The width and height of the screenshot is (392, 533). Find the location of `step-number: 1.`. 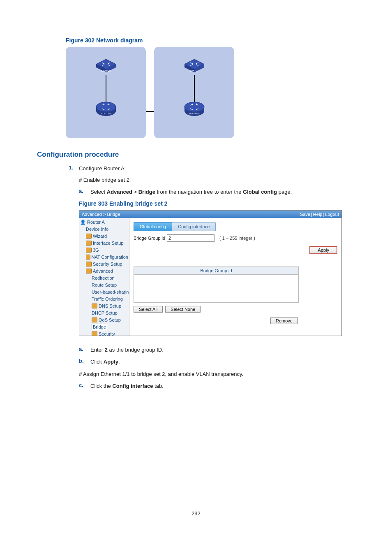

step-number: 1. is located at coordinates (69, 169).